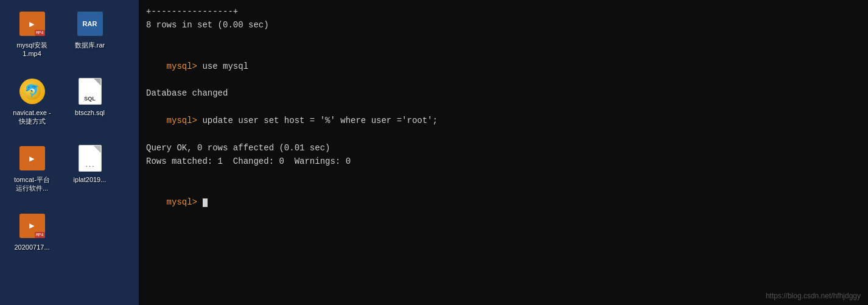 This screenshot has width=868, height=305. I want to click on icon-20200717: MP4 20200717..., so click(32, 231).